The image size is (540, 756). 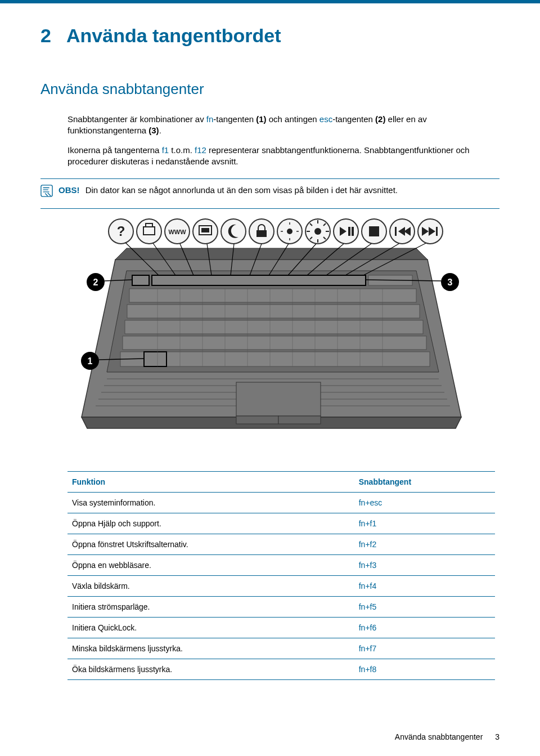 What do you see at coordinates (182, 150) in the screenshot?
I see `p2-text-b: t.o.m.` at bounding box center [182, 150].